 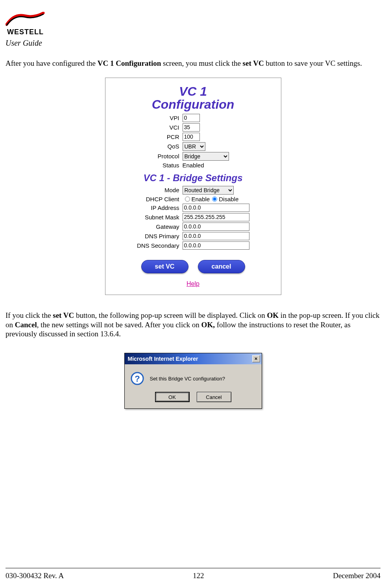 What do you see at coordinates (187, 199) in the screenshot?
I see `dhcp-enable-radio` at bounding box center [187, 199].